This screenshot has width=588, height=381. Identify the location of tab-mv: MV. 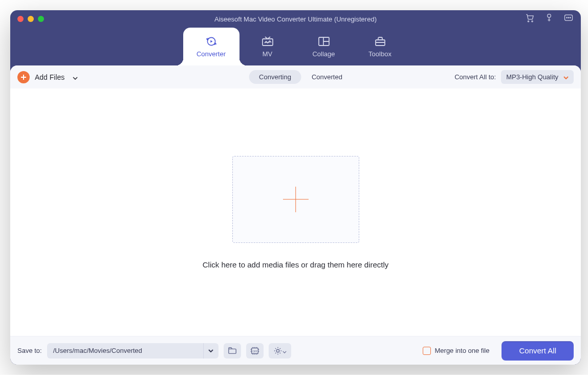
(268, 47).